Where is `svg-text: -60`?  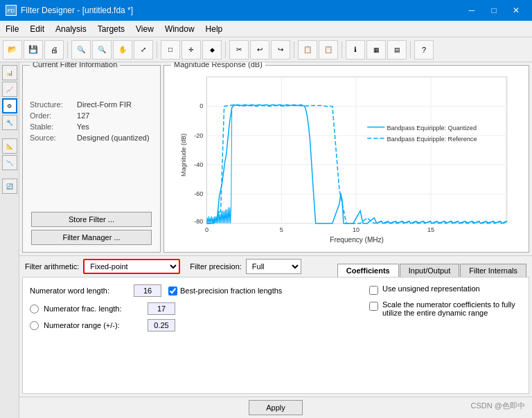
svg-text: -60 is located at coordinates (198, 194).